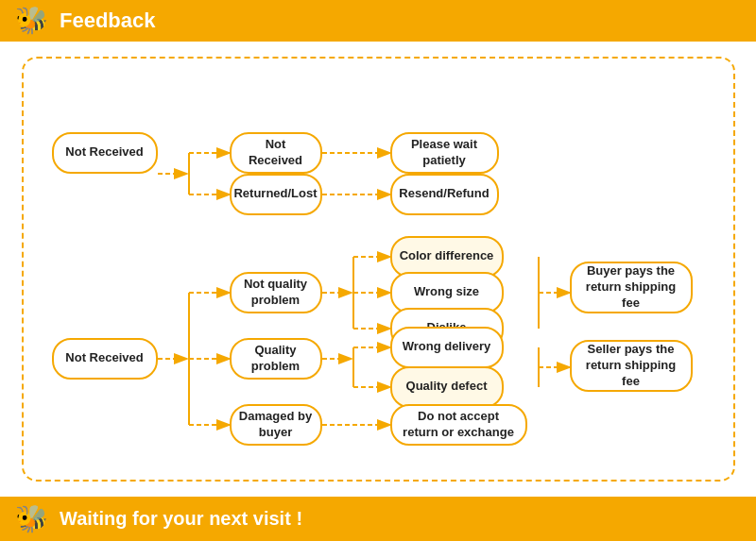 This screenshot has height=541, width=756. Describe the element at coordinates (459, 425) in the screenshot. I see `node-no-return: Do not accept return or exchange` at that location.